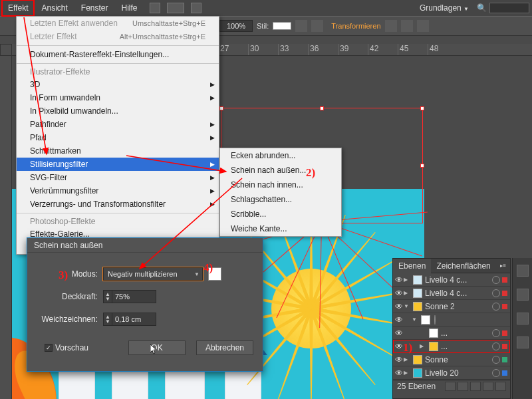 The image size is (532, 399). Describe the element at coordinates (412, 266) in the screenshot. I see `tab-ebenen: Ebenen` at that location.